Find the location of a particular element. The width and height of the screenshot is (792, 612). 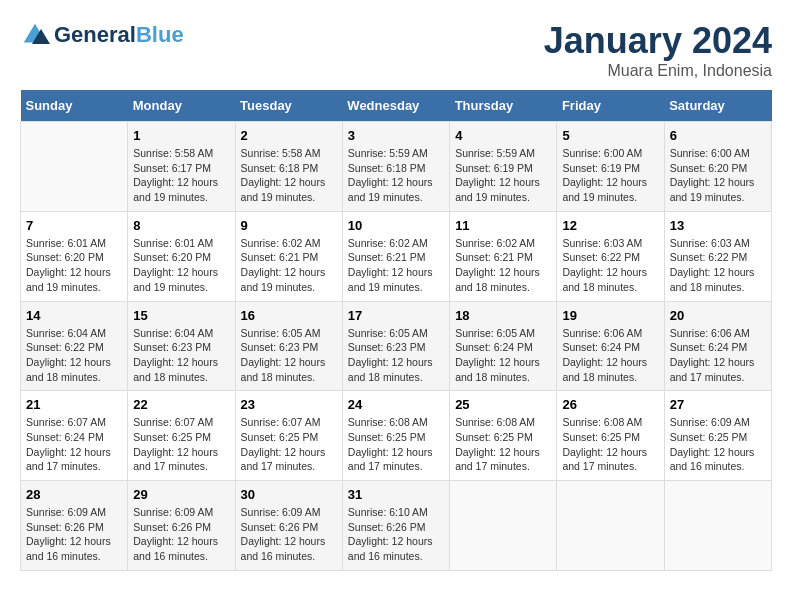

column-header-friday: Friday is located at coordinates (610, 106).